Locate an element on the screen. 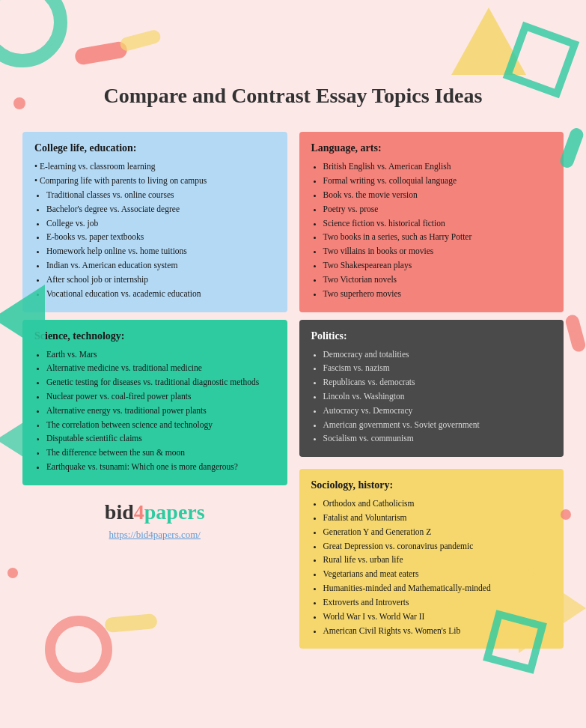 The height and width of the screenshot is (728, 586). list-item: College vs. job is located at coordinates (161, 224).